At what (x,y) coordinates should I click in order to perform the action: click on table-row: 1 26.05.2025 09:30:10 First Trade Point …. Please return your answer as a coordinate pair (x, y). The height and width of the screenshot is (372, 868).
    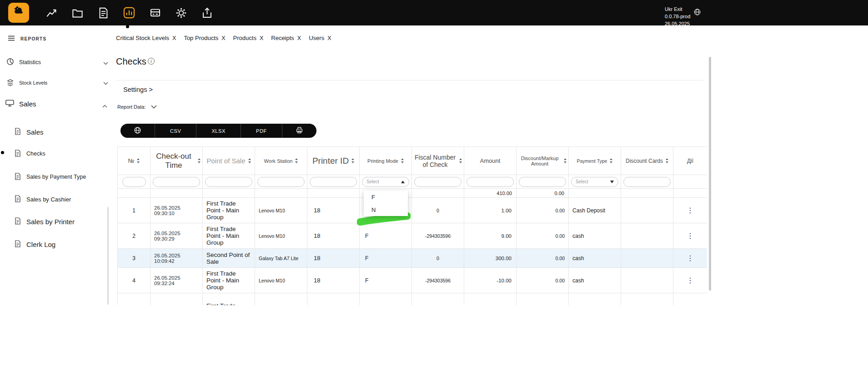
    Looking at the image, I should click on (413, 211).